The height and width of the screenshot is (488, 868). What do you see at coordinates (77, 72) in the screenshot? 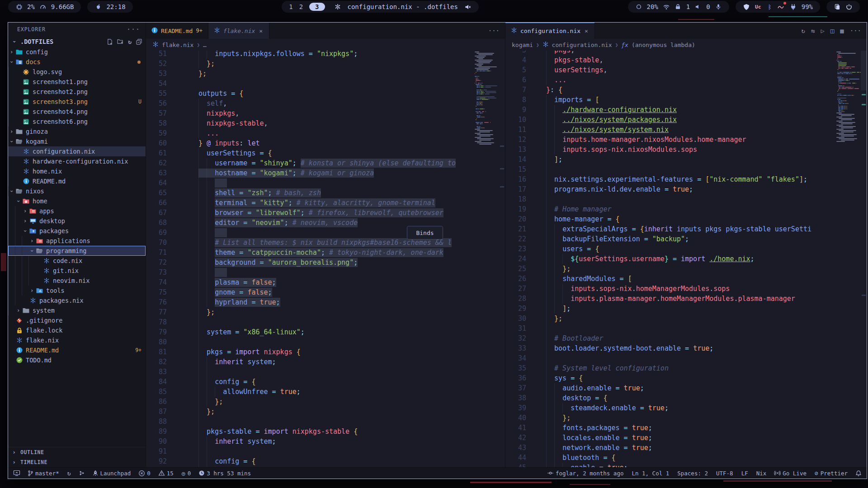
I see `tree-file-logo-svg: logo.svg` at bounding box center [77, 72].